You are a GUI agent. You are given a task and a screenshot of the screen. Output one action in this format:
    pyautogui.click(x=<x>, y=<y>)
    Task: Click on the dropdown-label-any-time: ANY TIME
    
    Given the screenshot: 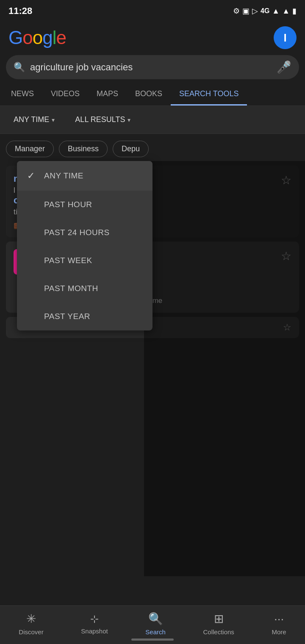 What is the action you would take?
    pyautogui.click(x=64, y=176)
    